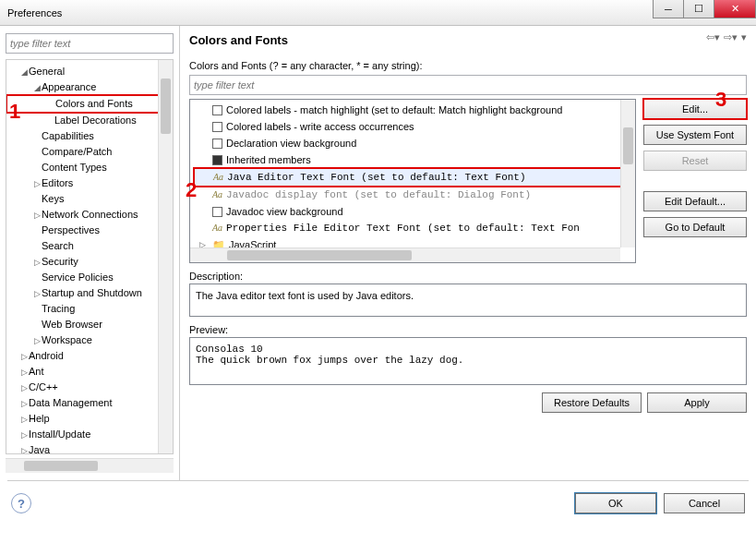 This screenshot has height=543, width=756. Describe the element at coordinates (468, 361) in the screenshot. I see `preview-box: Consolas 10 The quick brown fox jumps ov…` at that location.